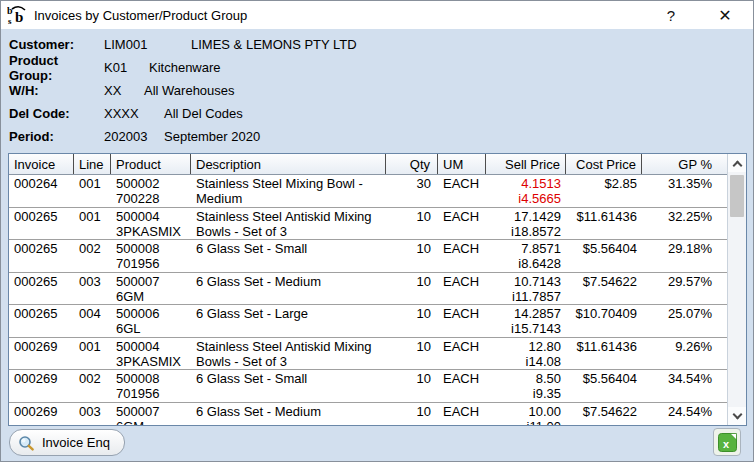  I want to click on cell-cost: $10.70409, so click(604, 321).